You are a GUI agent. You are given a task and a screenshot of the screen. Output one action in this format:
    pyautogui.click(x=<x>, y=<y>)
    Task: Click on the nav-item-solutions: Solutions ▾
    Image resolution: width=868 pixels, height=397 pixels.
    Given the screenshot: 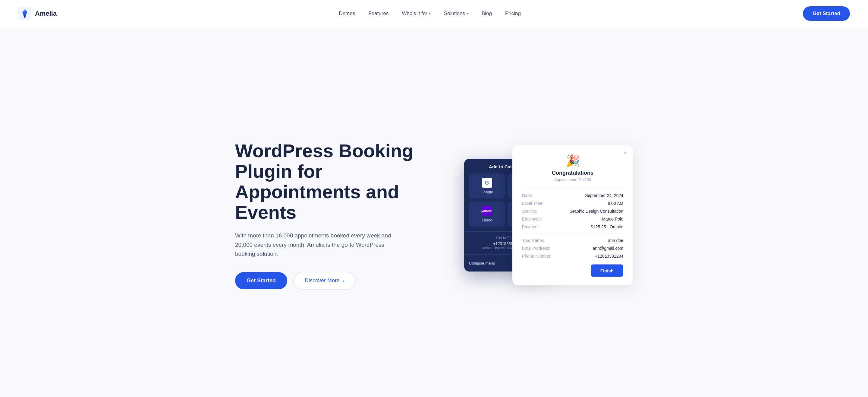 What is the action you would take?
    pyautogui.click(x=456, y=13)
    